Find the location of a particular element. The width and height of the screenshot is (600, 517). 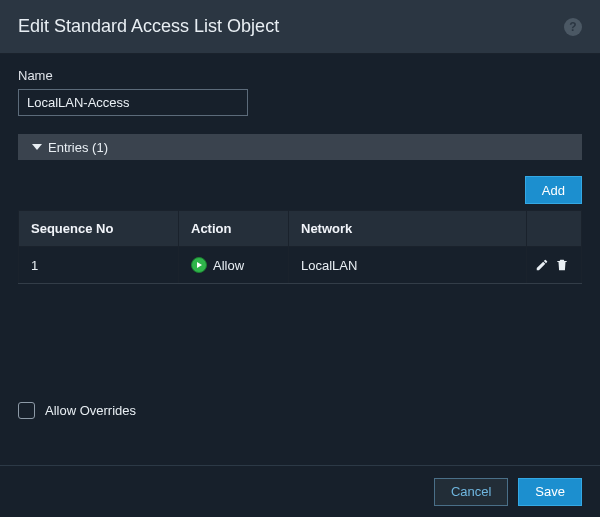

allow-overrides-label: Allow Overrides is located at coordinates (90, 410).